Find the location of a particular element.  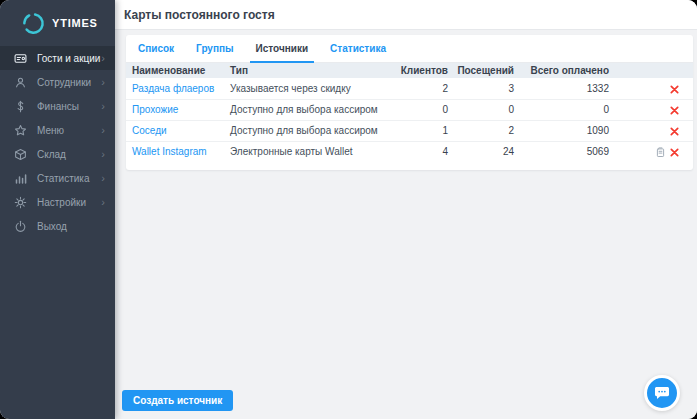

visits-count-cell: 24 is located at coordinates (484, 152).